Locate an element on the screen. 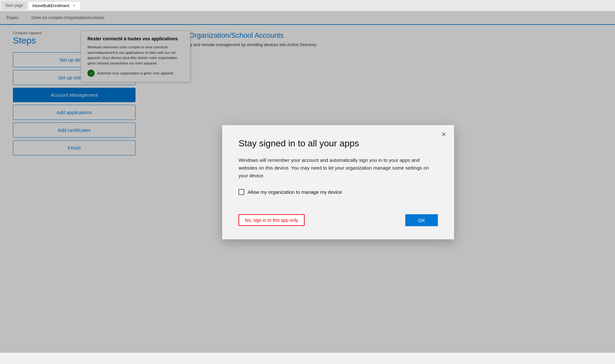 The height and width of the screenshot is (364, 615). tab-bar: Start page IntuneBulkEnrollment ✕ is located at coordinates (308, 5).